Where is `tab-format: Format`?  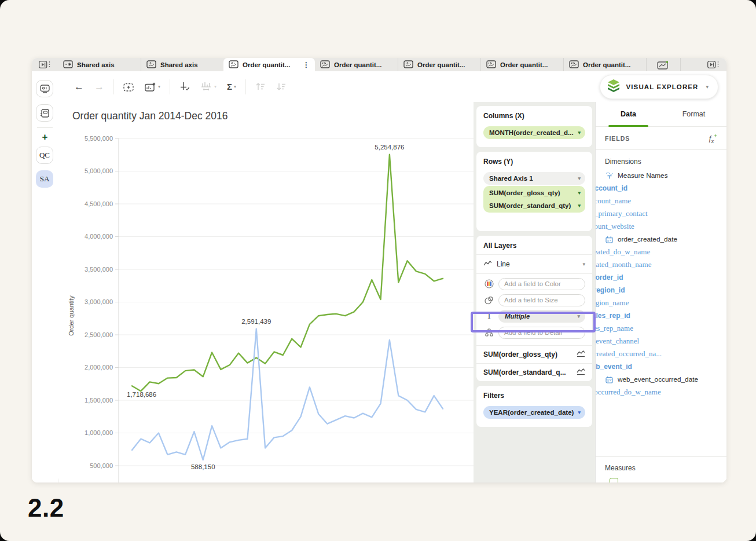
tab-format: Format is located at coordinates (693, 114).